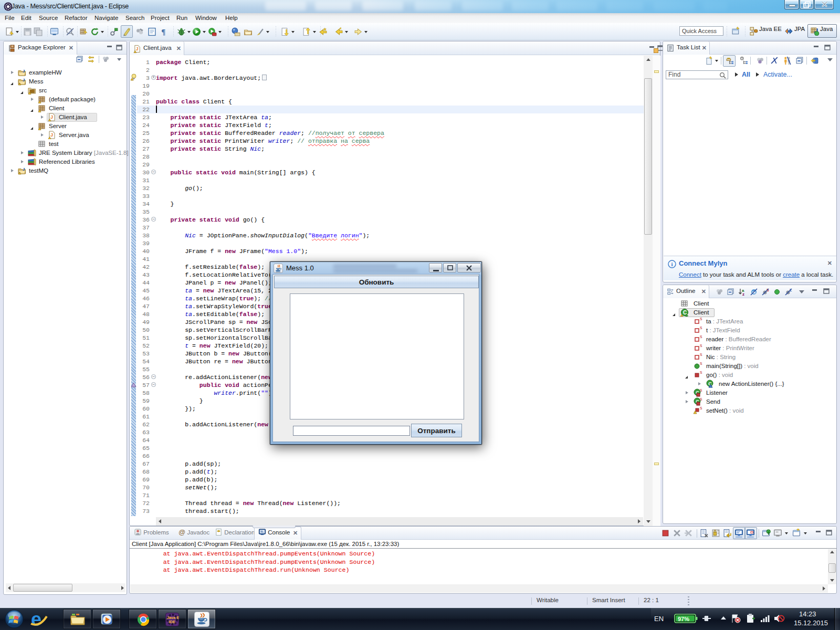 This screenshot has height=630, width=840. What do you see at coordinates (684, 619) in the screenshot?
I see `svg-text: 97%` at bounding box center [684, 619].